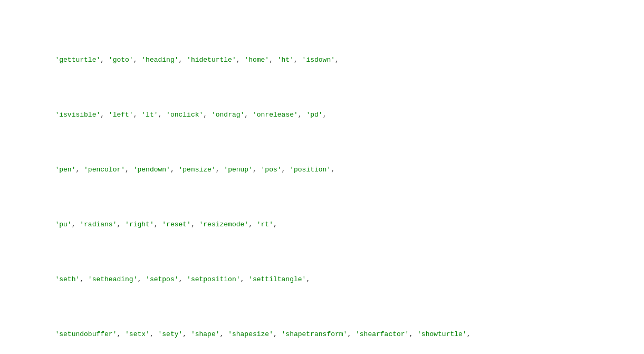 The height and width of the screenshot is (354, 644). Describe the element at coordinates (322, 225) in the screenshot. I see `line: 'pu', 'radians', 'right', 'reset', 'resi…` at that location.